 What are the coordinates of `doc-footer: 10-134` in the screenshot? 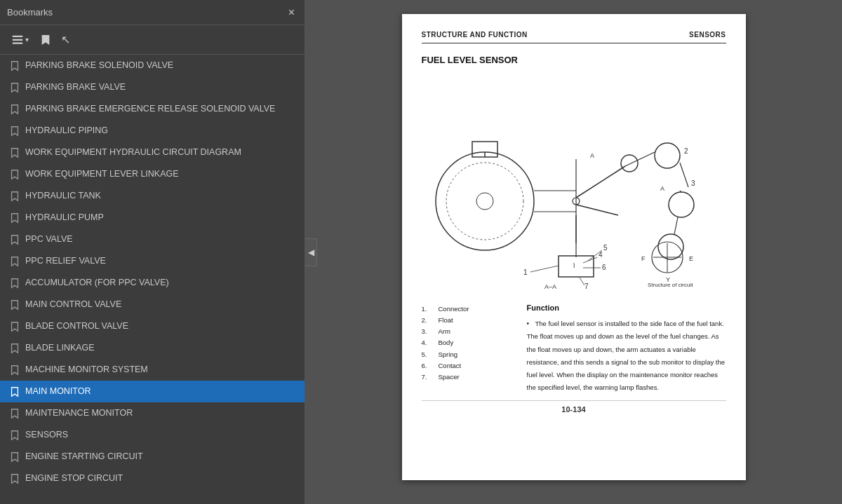 It's located at (574, 407).